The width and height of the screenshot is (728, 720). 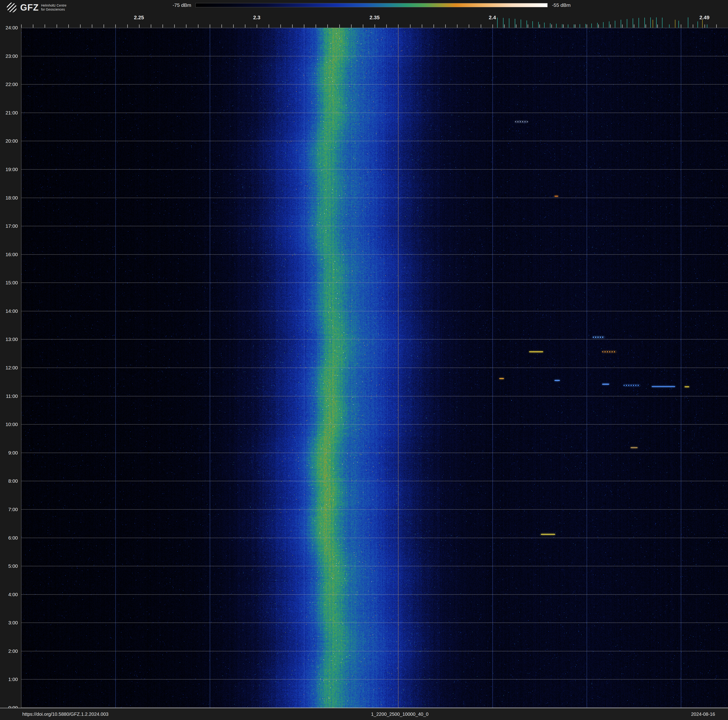 I want to click on time-tick-label: 2:00, so click(x=13, y=651).